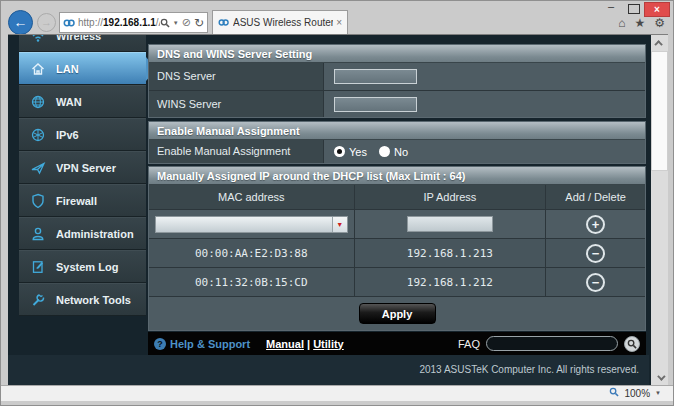  I want to click on back-button: ←, so click(20, 22).